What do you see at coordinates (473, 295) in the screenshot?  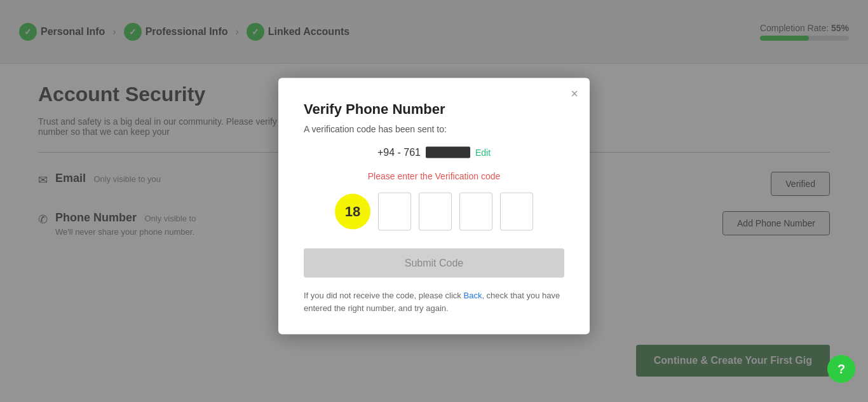 I see `back-link: Back` at bounding box center [473, 295].